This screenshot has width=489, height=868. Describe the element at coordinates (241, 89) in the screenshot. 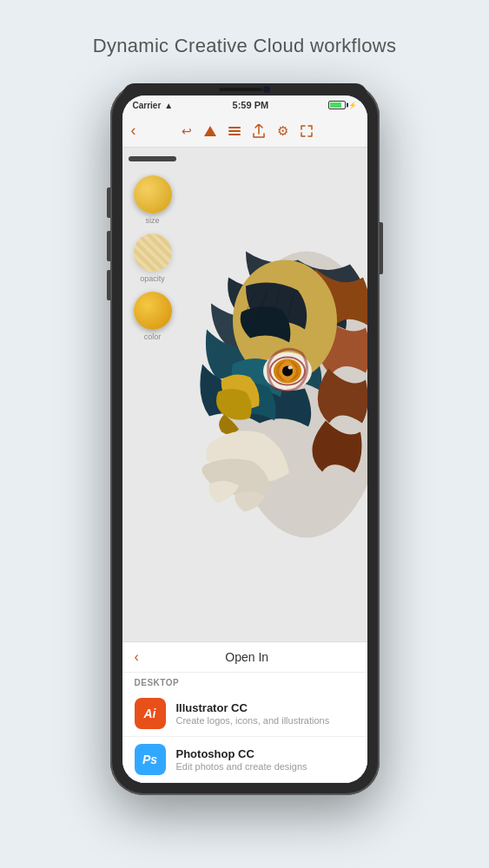

I see `phone-speaker` at that location.